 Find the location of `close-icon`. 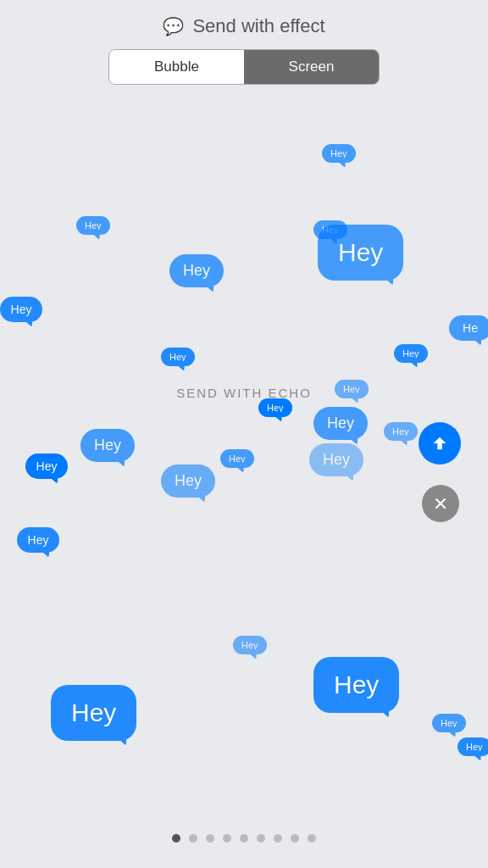

close-icon is located at coordinates (441, 504).